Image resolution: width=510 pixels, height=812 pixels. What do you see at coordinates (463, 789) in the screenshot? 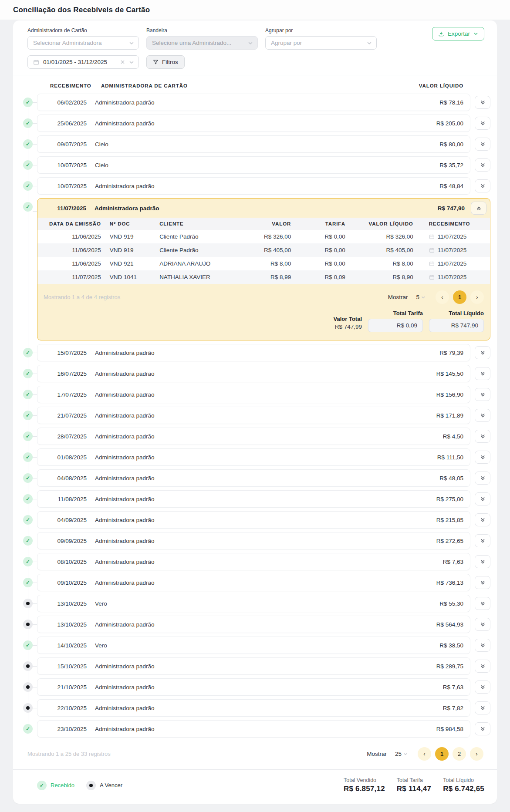
I see `total-liquido-value: R$ 6.742,65` at bounding box center [463, 789].